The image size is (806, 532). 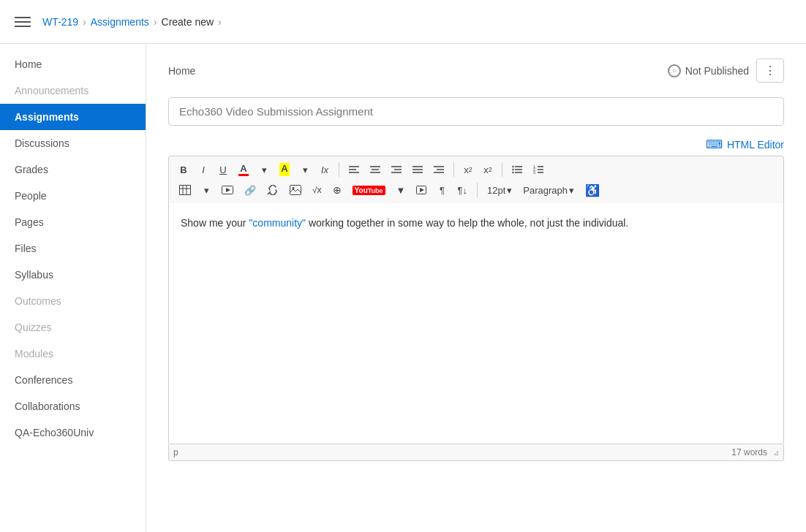 I want to click on sidebar-item-discussions: Discussions, so click(x=73, y=143).